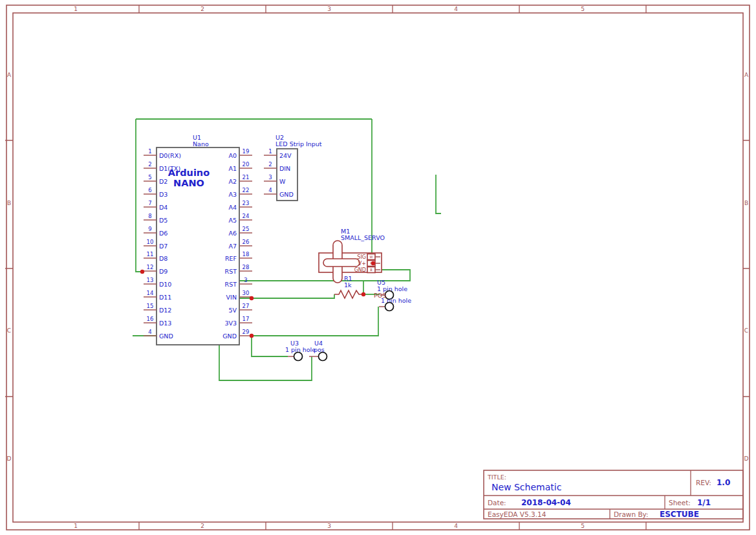  What do you see at coordinates (233, 311) in the screenshot?
I see `u1-pin-label: 5V` at bounding box center [233, 311].